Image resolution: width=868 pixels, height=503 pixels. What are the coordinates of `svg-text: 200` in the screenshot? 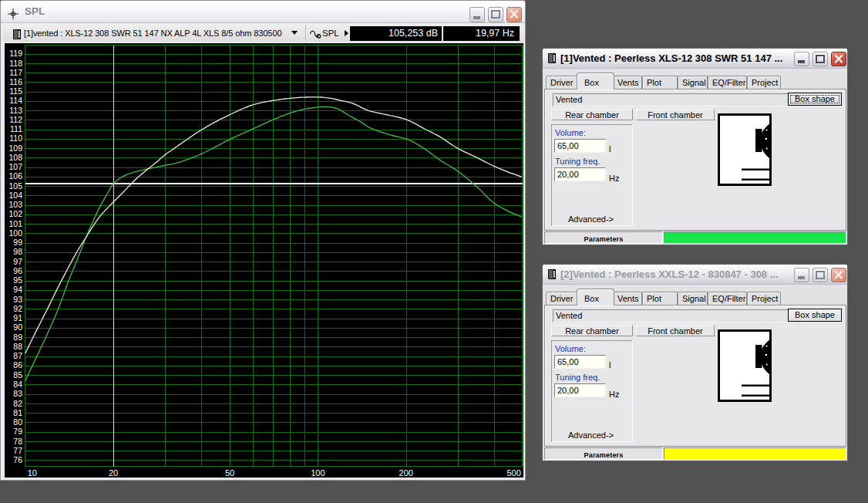 It's located at (406, 473).